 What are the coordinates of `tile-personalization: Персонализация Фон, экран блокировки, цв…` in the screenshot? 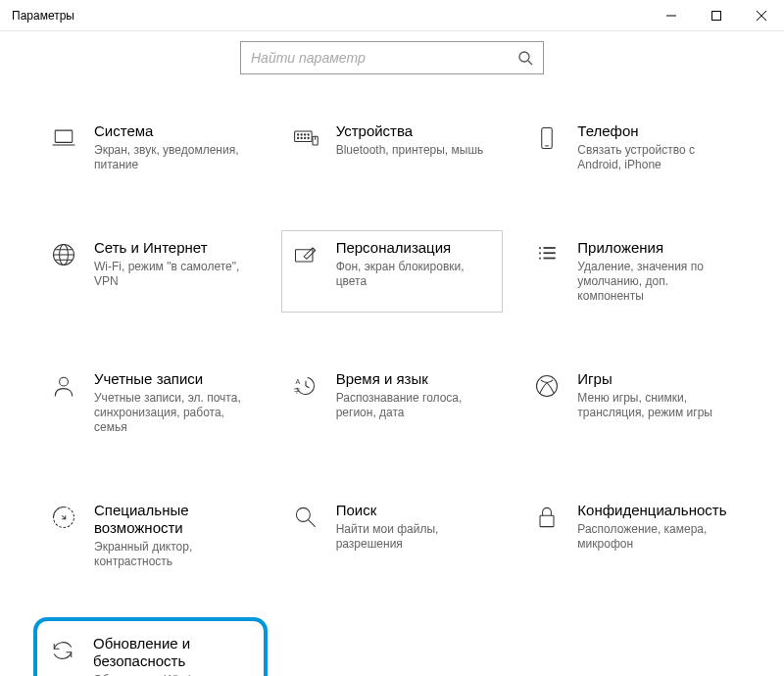 It's located at (392, 271).